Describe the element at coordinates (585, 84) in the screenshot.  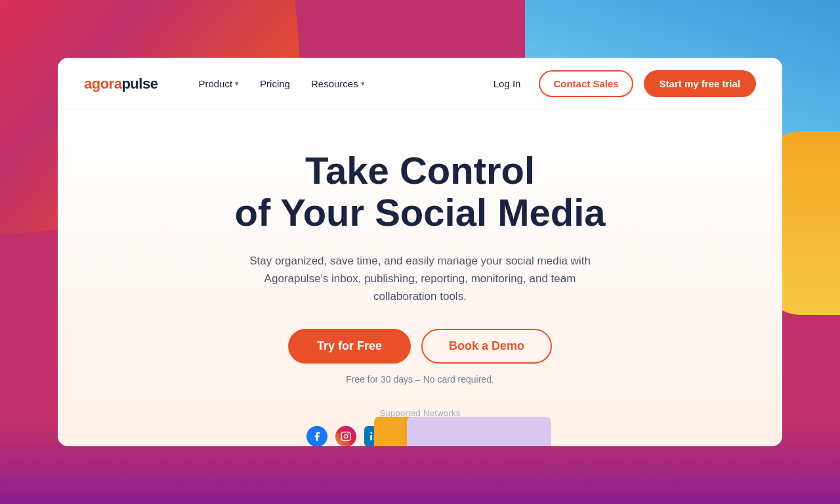
I see `contact-sales-button: Contact Sales` at that location.